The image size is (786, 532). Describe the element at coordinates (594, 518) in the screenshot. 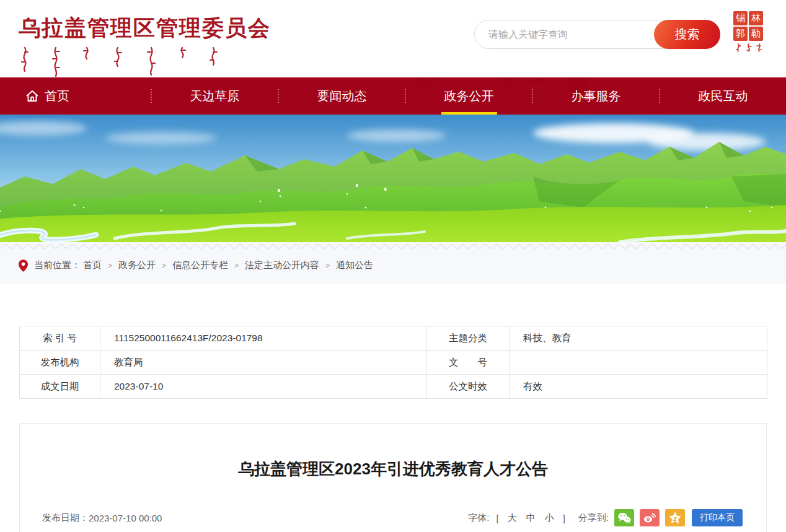

I see `share-label: 分享到:` at that location.